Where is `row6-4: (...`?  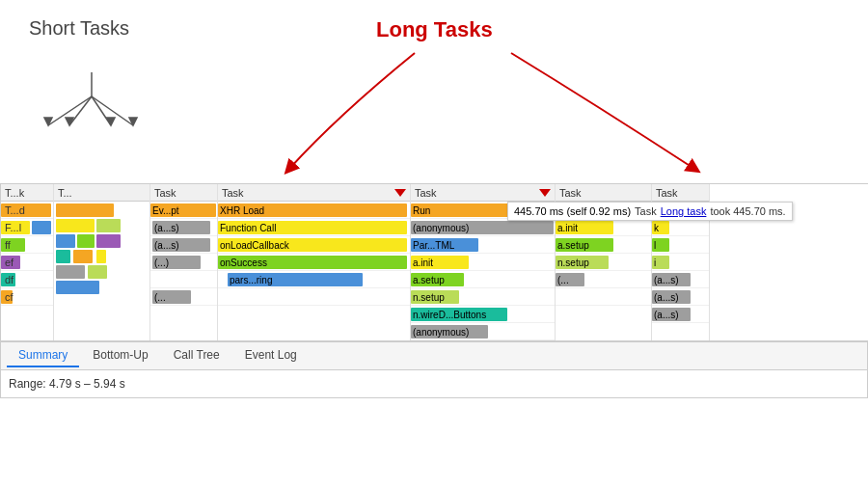
row6-4: (... is located at coordinates (604, 280).